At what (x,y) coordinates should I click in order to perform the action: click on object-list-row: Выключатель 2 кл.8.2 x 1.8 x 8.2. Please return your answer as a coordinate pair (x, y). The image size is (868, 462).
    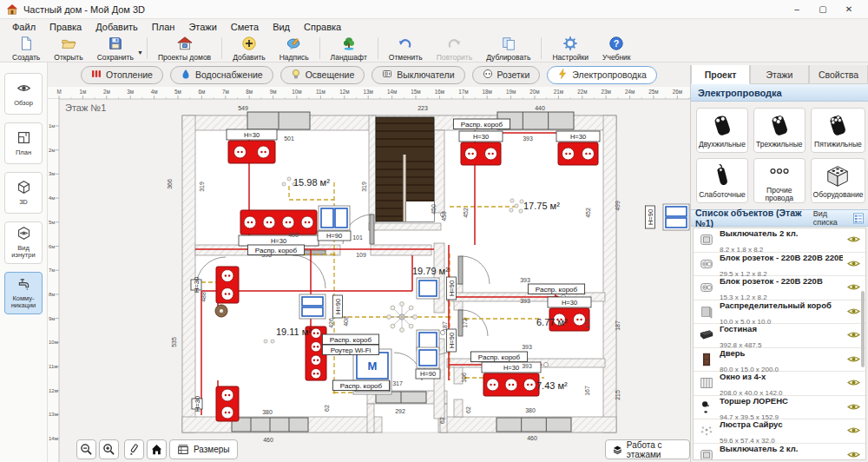
    Looking at the image, I should click on (779, 452).